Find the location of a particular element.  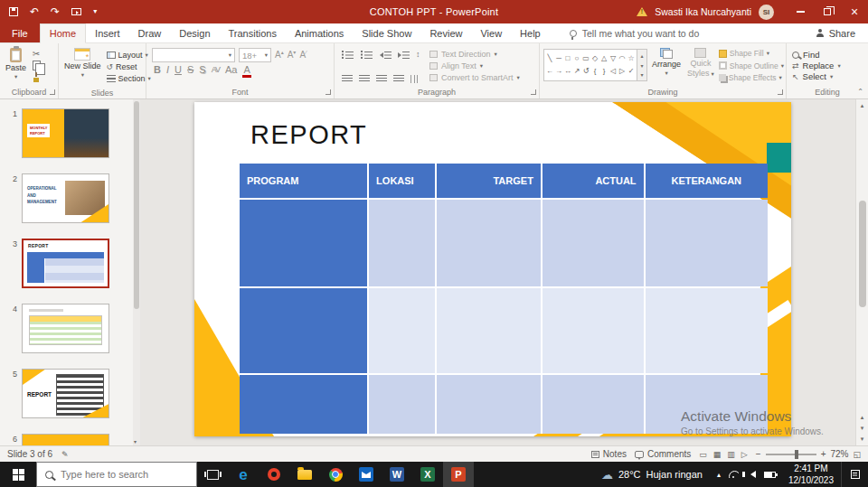

shapes-gallery-scrollbar: ▴ ▾ ▾ is located at coordinates (642, 65).